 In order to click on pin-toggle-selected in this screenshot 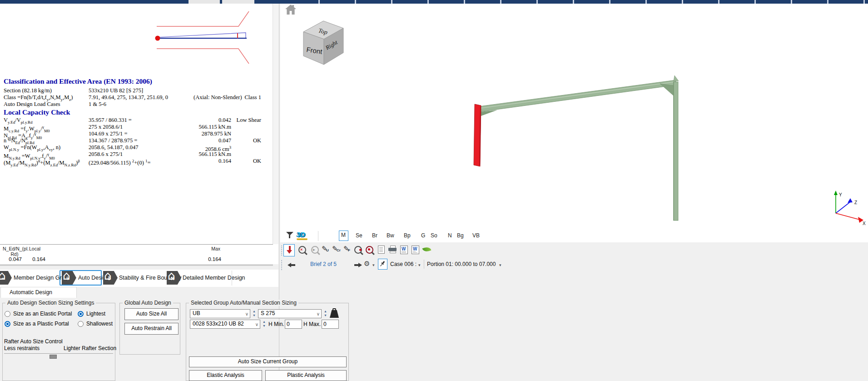, I will do `click(382, 264)`.